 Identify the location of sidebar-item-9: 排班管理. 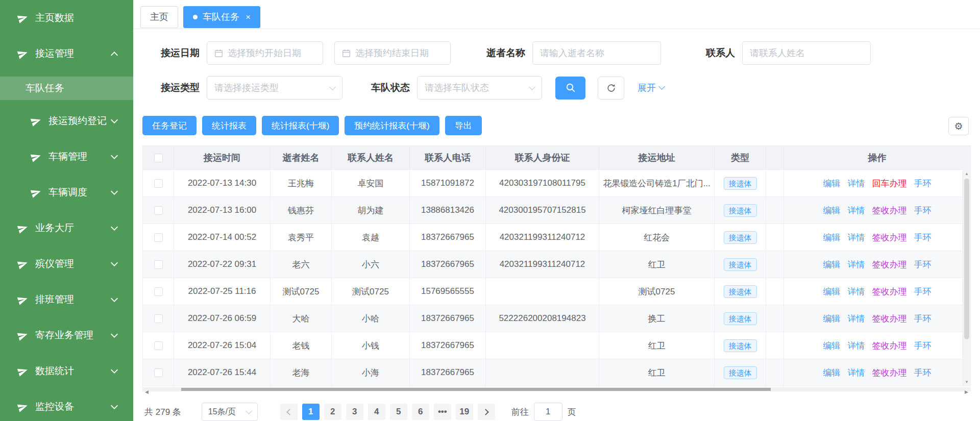
(66, 300).